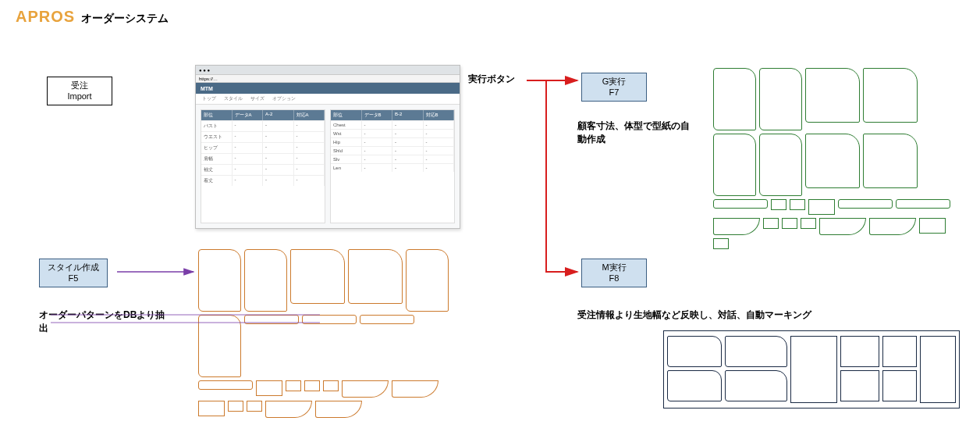  I want to click on m-exec-label-2: F8, so click(614, 278).